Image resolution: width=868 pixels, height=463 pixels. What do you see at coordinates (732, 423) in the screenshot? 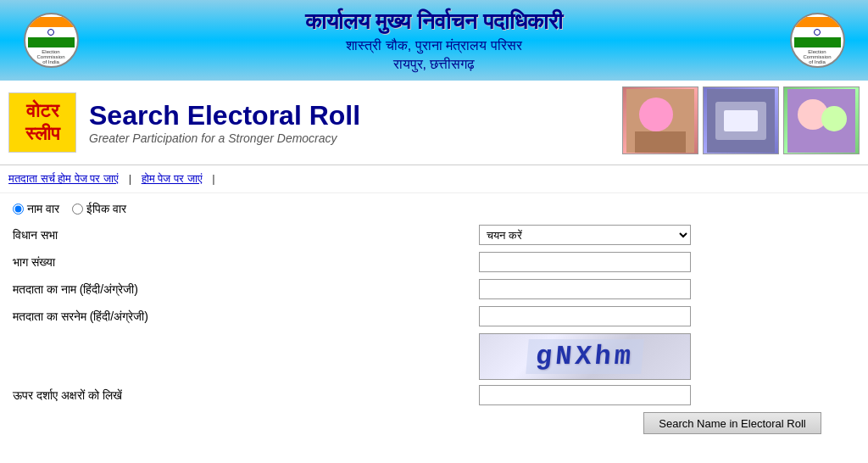
I see `submit-button: Search Name in Electoral Roll` at bounding box center [732, 423].